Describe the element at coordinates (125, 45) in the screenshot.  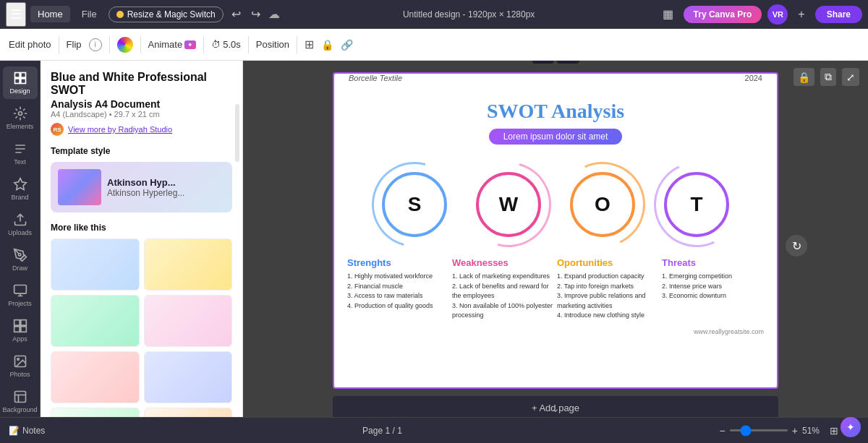
I see `color-picker-icon` at that location.